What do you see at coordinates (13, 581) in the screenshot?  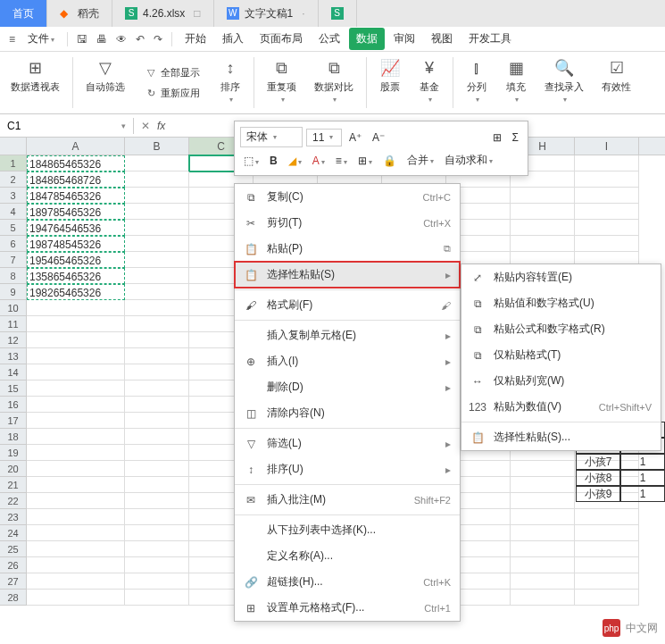 I see `row-header: 27` at bounding box center [13, 581].